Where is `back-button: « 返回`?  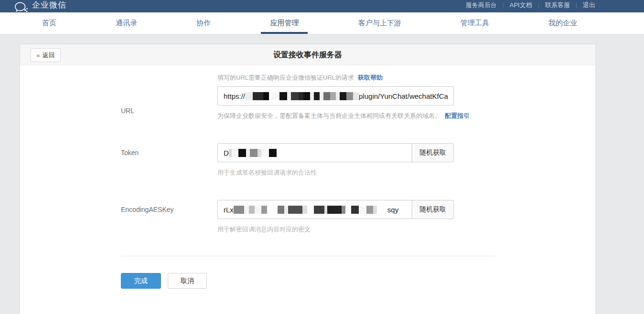
back-button: « 返回 is located at coordinates (46, 55).